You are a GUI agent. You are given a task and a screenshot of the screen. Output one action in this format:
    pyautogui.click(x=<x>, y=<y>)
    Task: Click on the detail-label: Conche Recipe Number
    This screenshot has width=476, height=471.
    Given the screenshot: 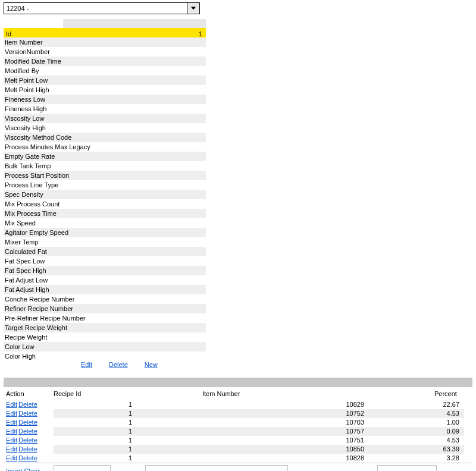 What is the action you would take?
    pyautogui.click(x=55, y=299)
    